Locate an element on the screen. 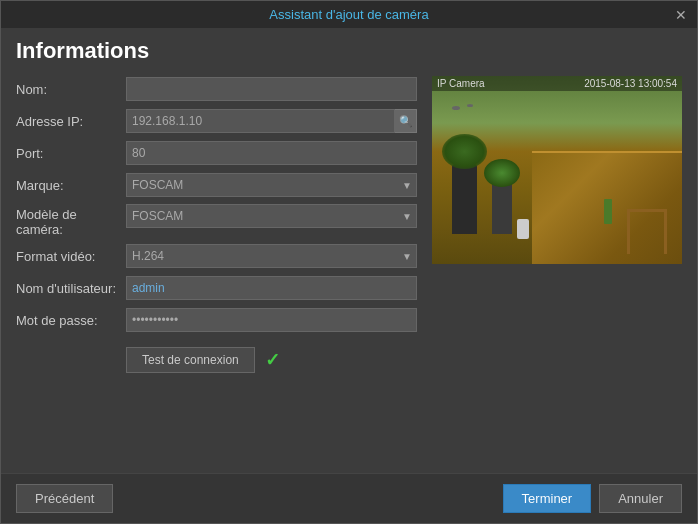 This screenshot has width=698, height=524. footer-right-buttons: Terminer Annuler is located at coordinates (592, 498).